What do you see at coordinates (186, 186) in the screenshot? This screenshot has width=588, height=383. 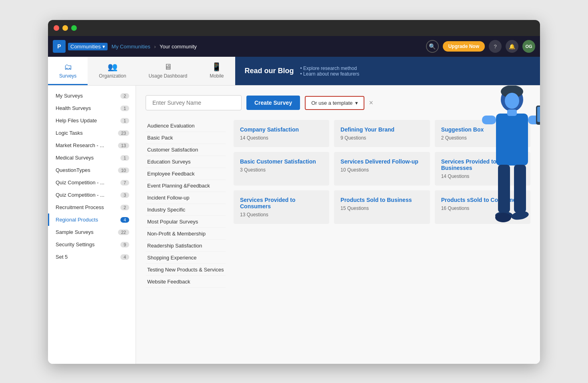 I see `category-item-5: Event Planning &Feedback` at bounding box center [186, 186].